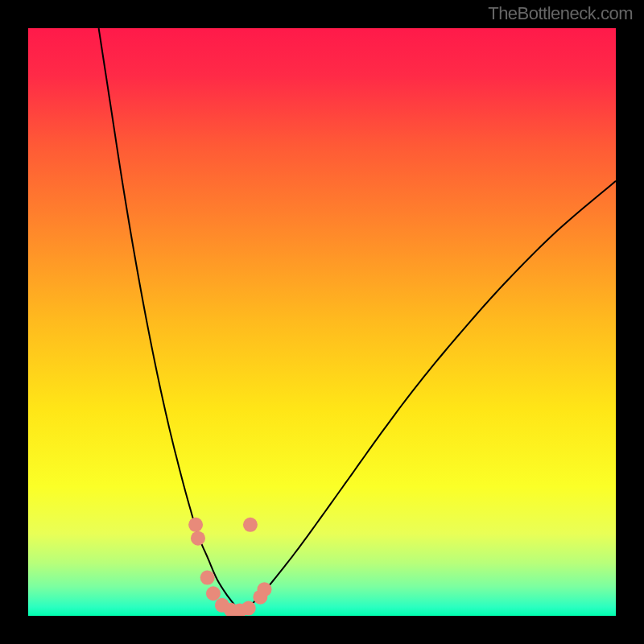 The height and width of the screenshot is (644, 644). I want to click on watermark-source: TheBottleneck.com, so click(560, 14).